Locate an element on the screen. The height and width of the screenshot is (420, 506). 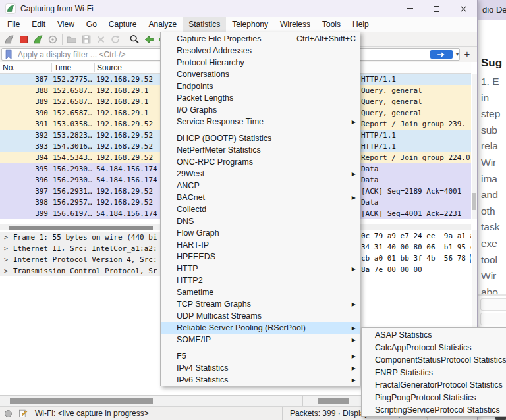
menubar-item-view: View is located at coordinates (66, 24).